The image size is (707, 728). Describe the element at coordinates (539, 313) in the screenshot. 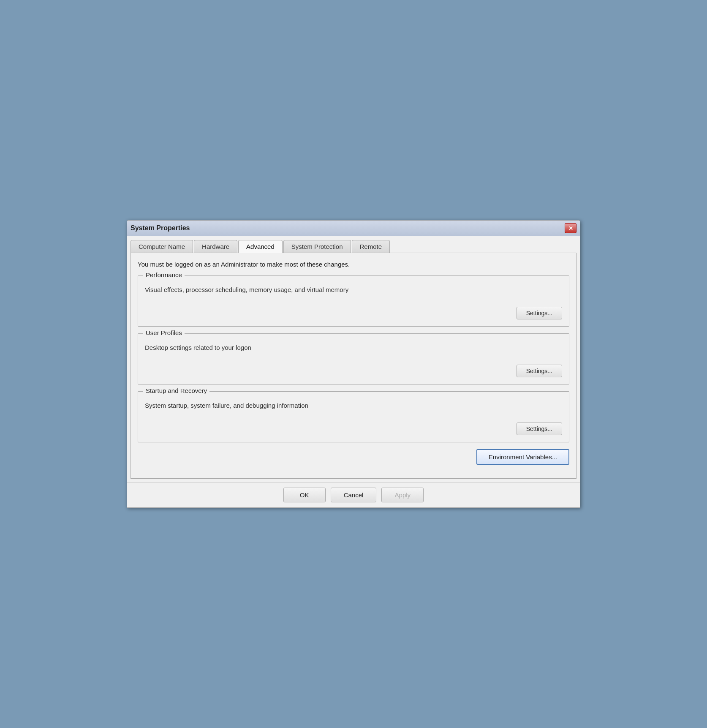

I see `performance-settings-button: Settings...` at that location.